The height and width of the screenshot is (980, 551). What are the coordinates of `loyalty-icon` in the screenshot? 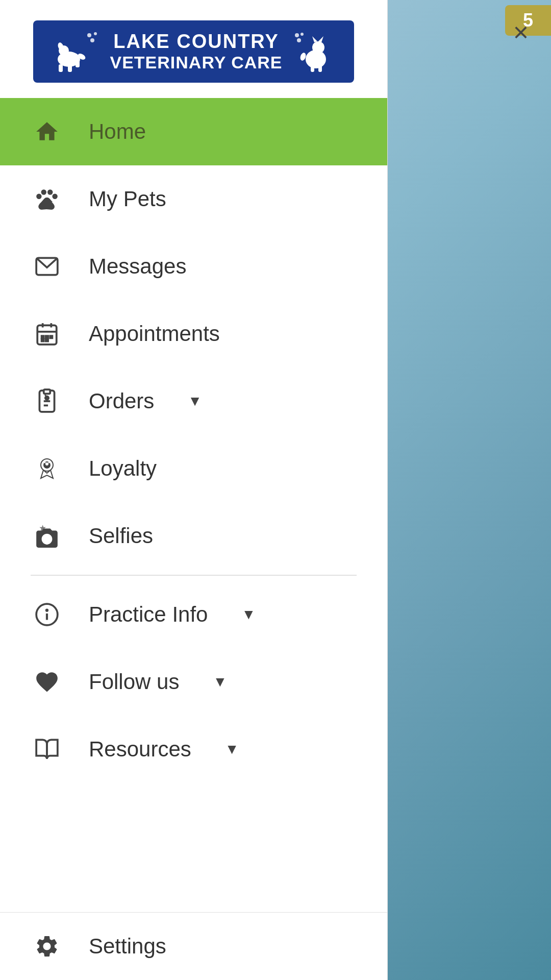 It's located at (47, 469).